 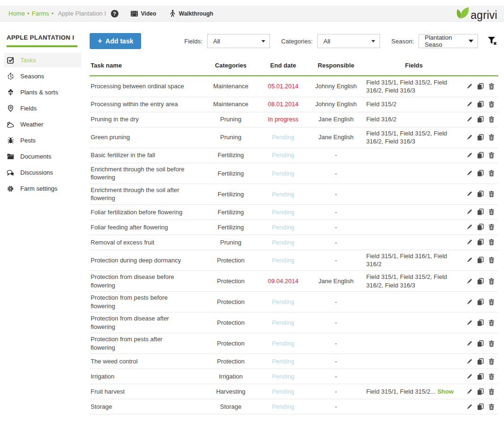 What do you see at coordinates (115, 14) in the screenshot?
I see `help-icon: ?` at bounding box center [115, 14].